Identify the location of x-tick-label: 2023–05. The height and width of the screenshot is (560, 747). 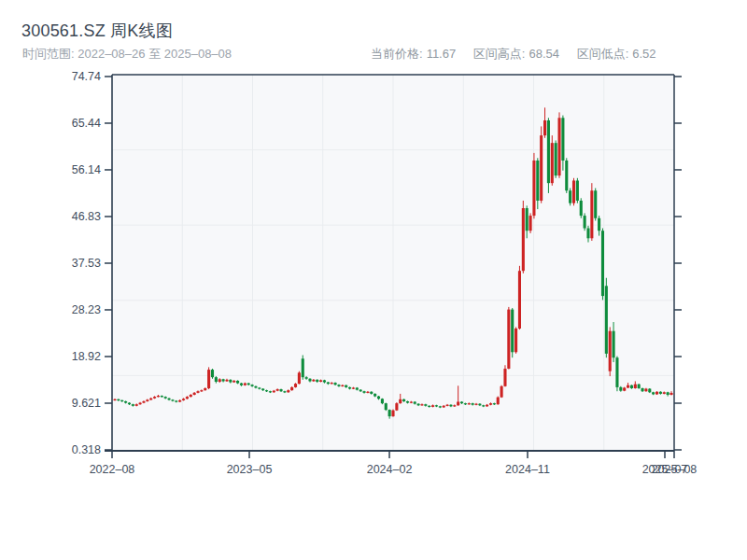
(250, 469).